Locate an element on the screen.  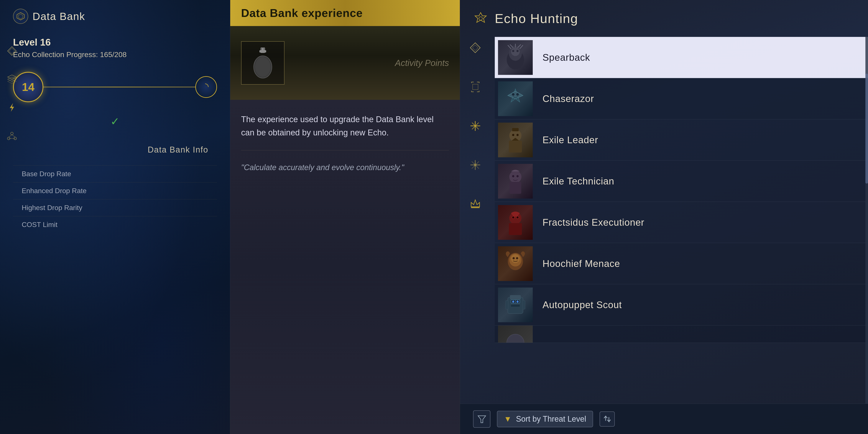
enemy-name: Spearback is located at coordinates (563, 58).